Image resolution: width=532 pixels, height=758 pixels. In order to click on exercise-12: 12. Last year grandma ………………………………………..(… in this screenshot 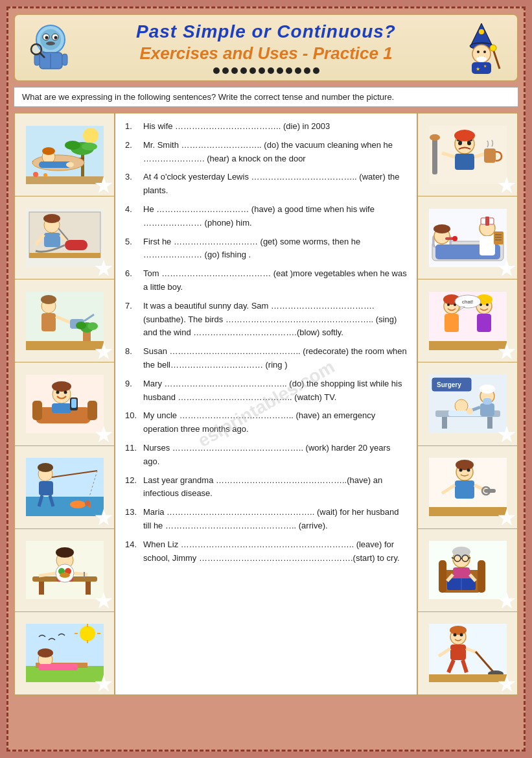, I will do `click(266, 488)`.